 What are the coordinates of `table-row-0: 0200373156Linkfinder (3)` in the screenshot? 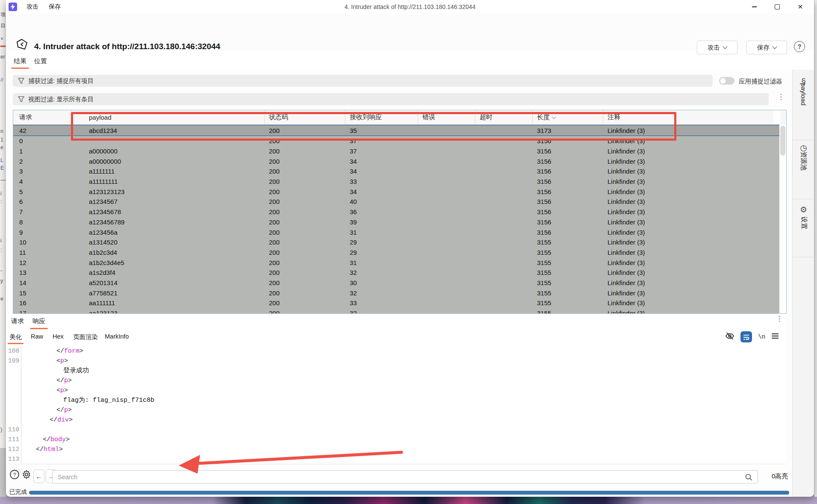 It's located at (400, 141).